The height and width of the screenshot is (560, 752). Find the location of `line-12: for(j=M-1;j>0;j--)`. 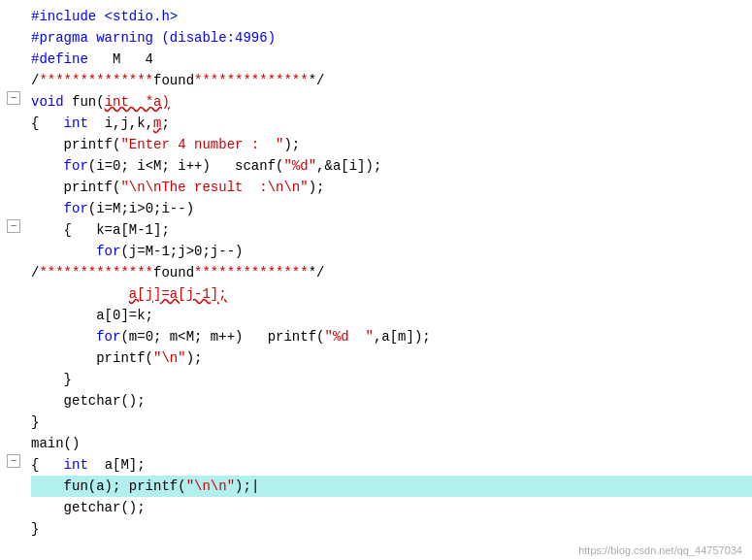

line-12: for(j=M-1;j>0;j--) is located at coordinates (392, 251).